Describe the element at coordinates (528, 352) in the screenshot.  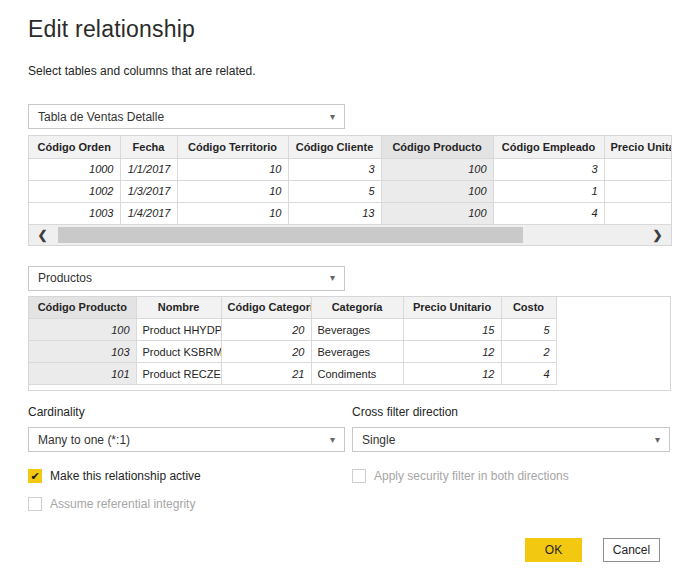
I see `table-cell: 2` at that location.